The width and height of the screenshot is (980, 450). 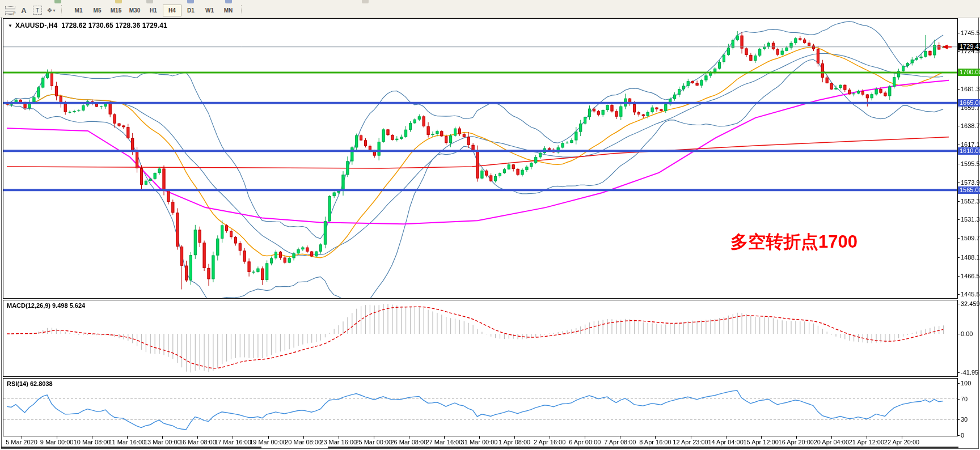 What do you see at coordinates (87, 26) in the screenshot?
I see `chart-ohlc-title: ▼XAUUSD-,H4 1728.62 1730.65 1728.36 1729…` at bounding box center [87, 26].